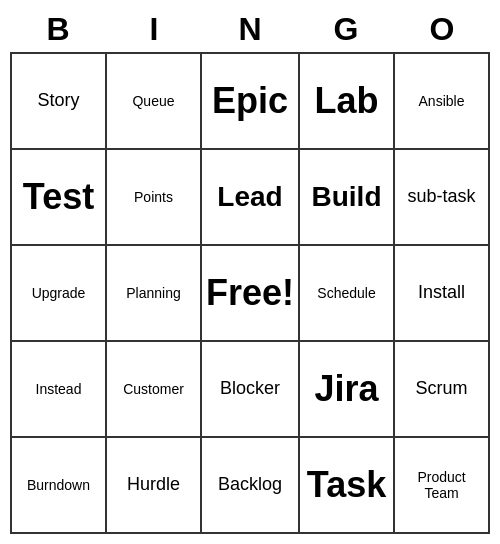  What do you see at coordinates (442, 486) in the screenshot?
I see `bingo-cell-24: Product Team` at bounding box center [442, 486].